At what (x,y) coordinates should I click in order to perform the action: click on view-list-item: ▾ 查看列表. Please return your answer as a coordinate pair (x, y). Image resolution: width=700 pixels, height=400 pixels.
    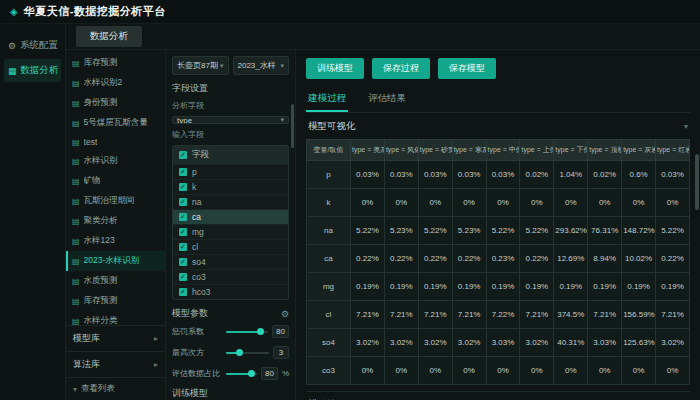
    Looking at the image, I should click on (116, 389).